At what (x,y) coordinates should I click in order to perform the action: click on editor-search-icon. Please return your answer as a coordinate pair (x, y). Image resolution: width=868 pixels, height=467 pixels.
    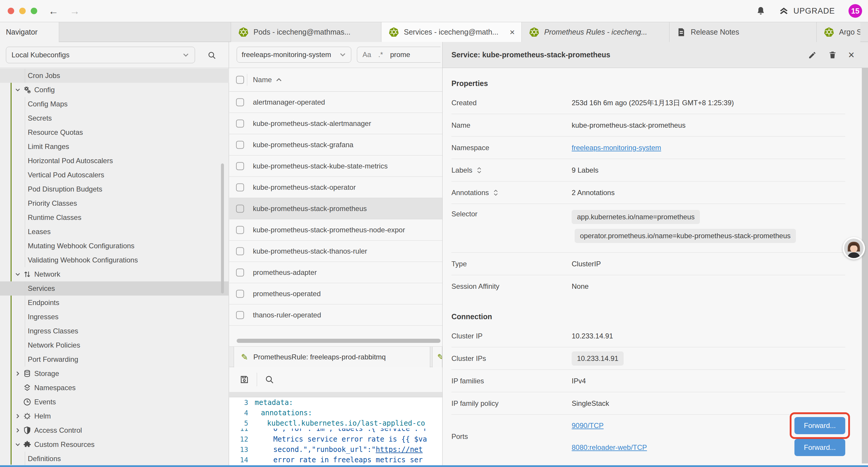
    Looking at the image, I should click on (270, 380).